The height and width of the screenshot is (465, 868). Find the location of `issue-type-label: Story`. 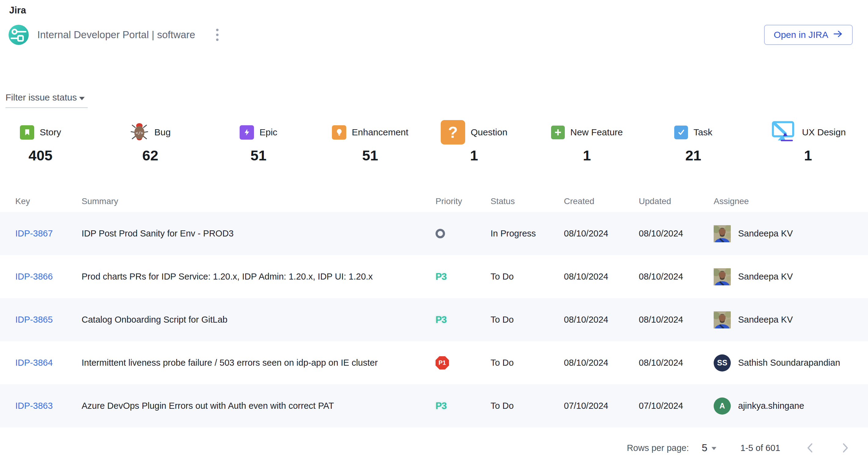

issue-type-label: Story is located at coordinates (51, 132).